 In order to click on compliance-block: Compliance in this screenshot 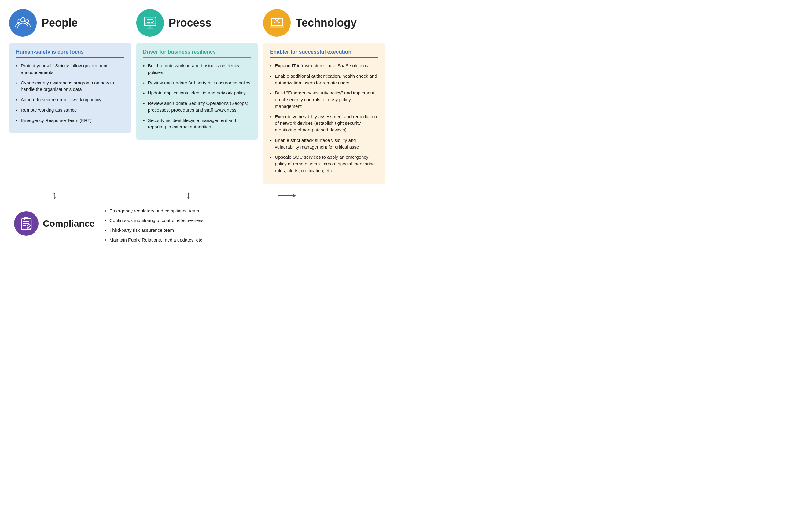, I will do `click(54, 224)`.